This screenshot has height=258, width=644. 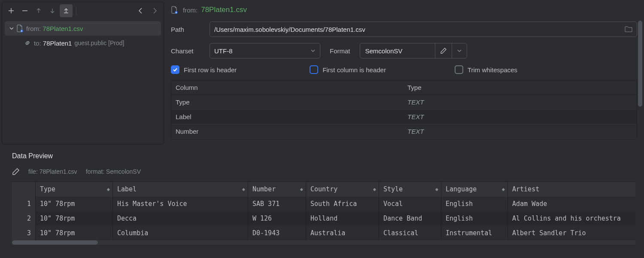 What do you see at coordinates (180, 218) in the screenshot?
I see `cell: Decca` at bounding box center [180, 218].